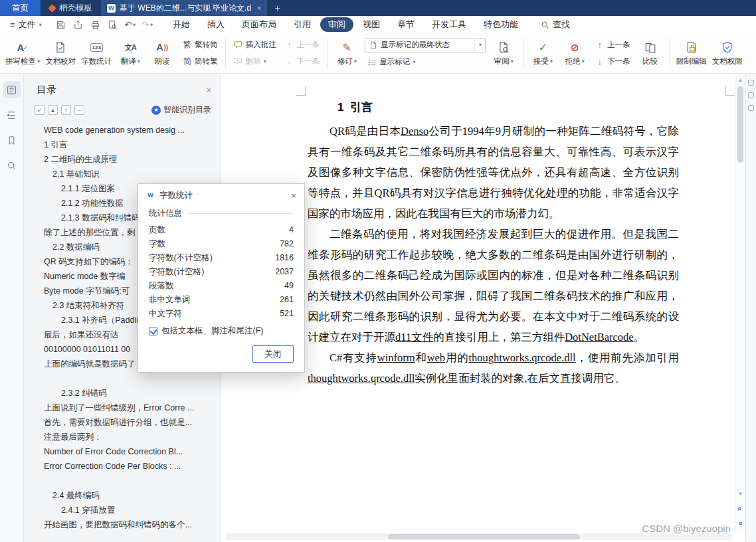  Describe the element at coordinates (670, 53) in the screenshot. I see `ribbon-separator` at that location.